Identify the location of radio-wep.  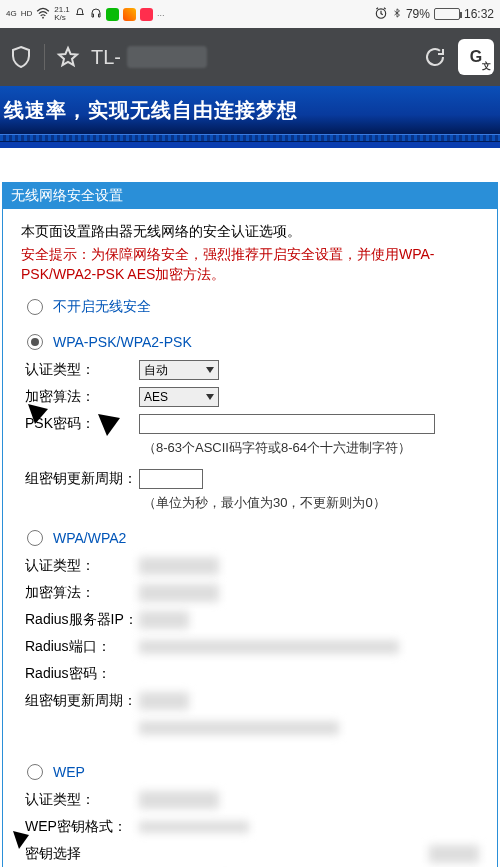
(35, 772).